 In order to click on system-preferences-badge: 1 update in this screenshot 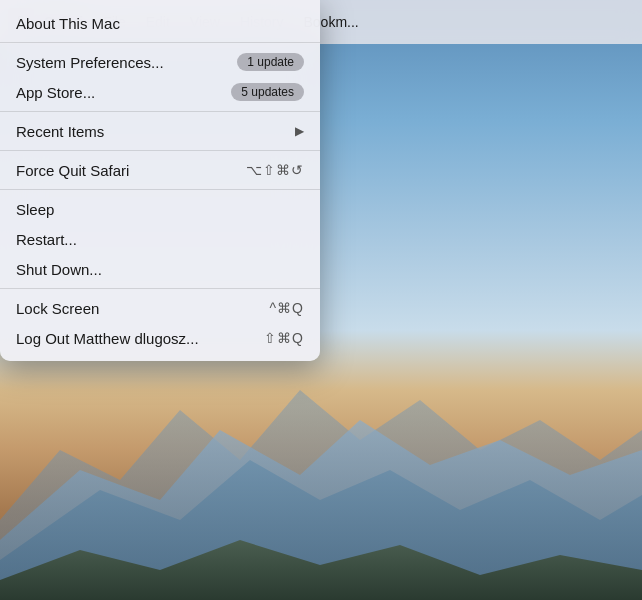, I will do `click(270, 62)`.